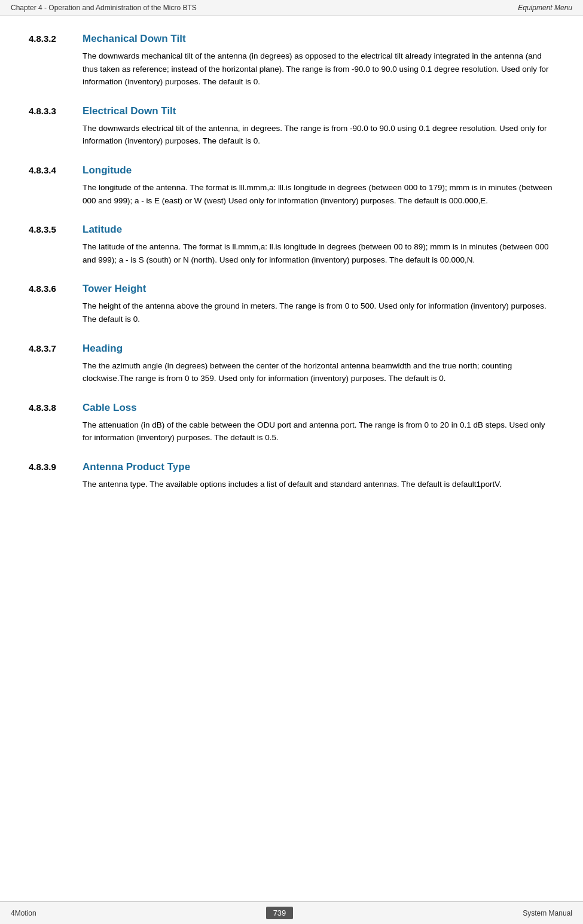 This screenshot has height=924, width=583. Describe the element at coordinates (104, 8) in the screenshot. I see `header-left: Chapter 4 - Operation and Administration…` at that location.